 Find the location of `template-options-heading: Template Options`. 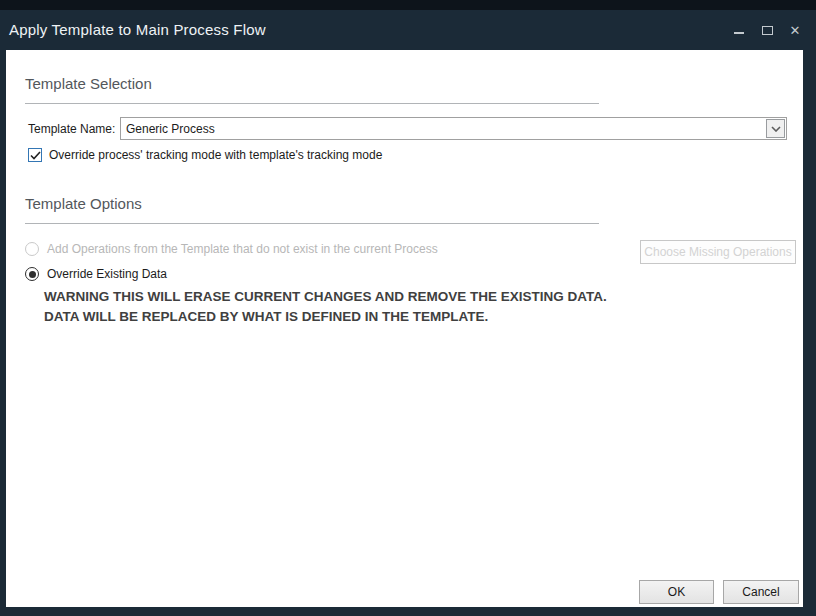

template-options-heading: Template Options is located at coordinates (84, 204).